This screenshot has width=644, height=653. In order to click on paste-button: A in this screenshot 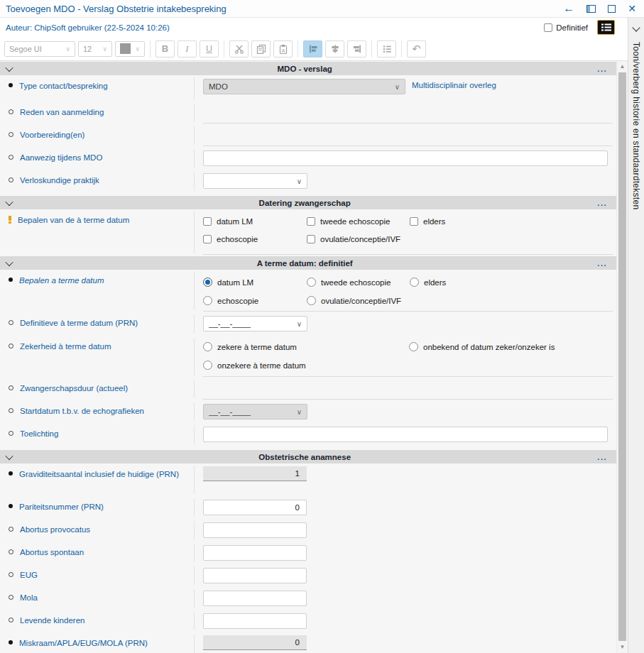, I will do `click(283, 49)`.